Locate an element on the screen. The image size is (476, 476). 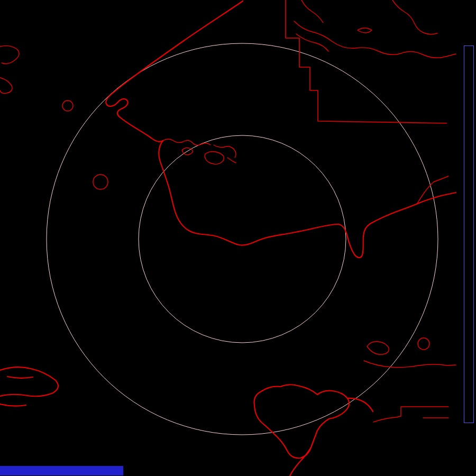
coast-branch is located at coordinates (433, 190).